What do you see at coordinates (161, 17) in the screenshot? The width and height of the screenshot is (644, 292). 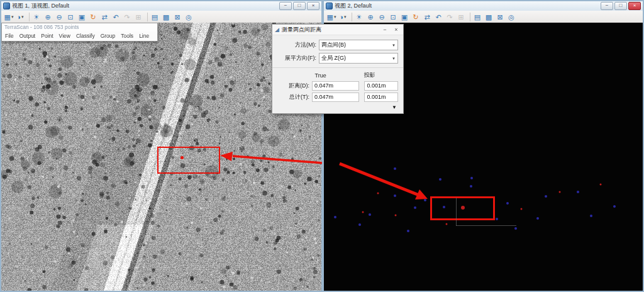 I see `view1-toolbar: ▦▾◑▾☀⊕⊖⊡▣↻⇄↶↷⊞▤▩⊠◎` at bounding box center [161, 17].